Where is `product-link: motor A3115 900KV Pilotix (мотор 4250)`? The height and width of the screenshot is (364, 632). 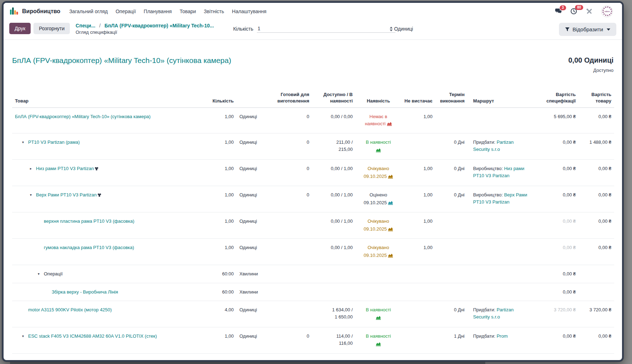 product-link: motor A3115 900KV Pilotix (мотор 4250) is located at coordinates (70, 310).